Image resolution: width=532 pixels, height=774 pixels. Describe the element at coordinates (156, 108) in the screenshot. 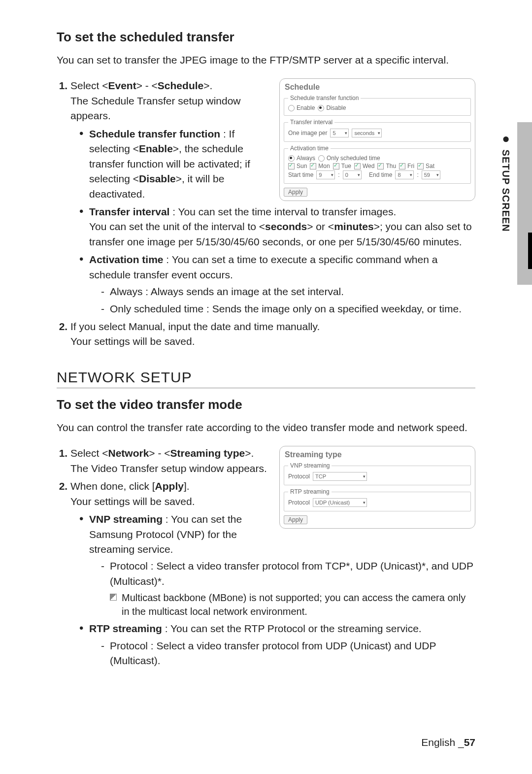

I see `step1-line2: The Schedule Transfer setup window appea…` at that location.